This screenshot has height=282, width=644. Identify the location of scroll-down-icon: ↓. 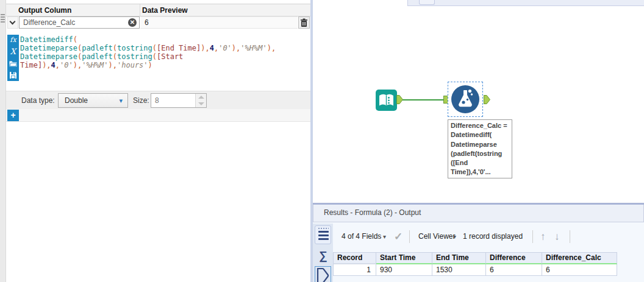
(557, 236).